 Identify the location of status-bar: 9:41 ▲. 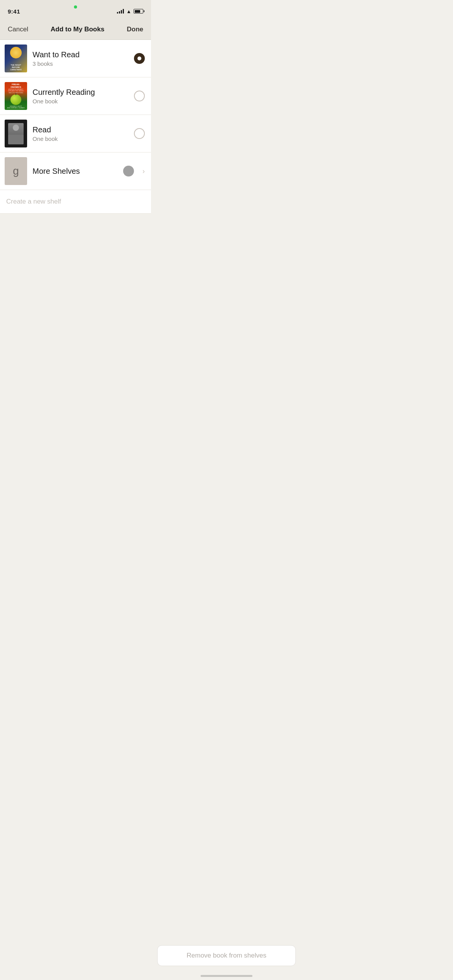
(76, 10).